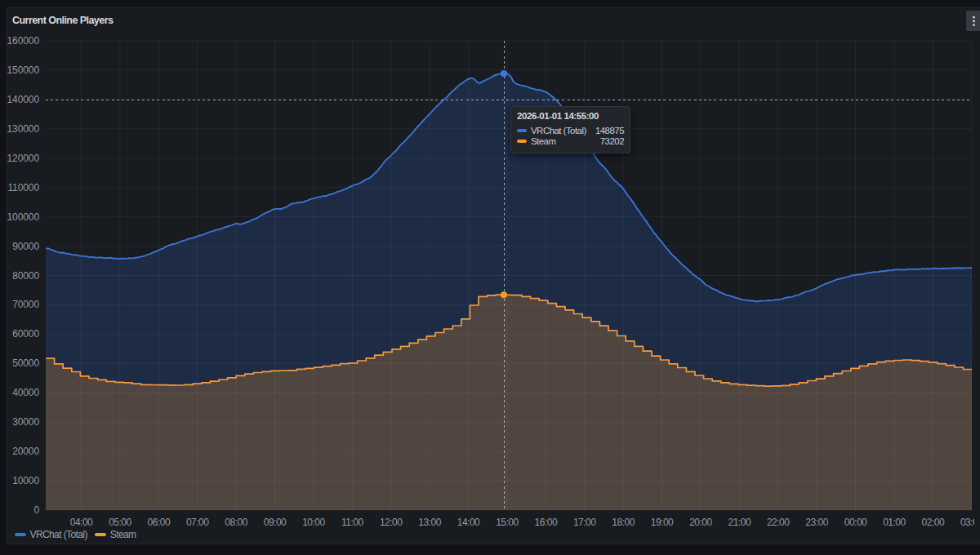  Describe the element at coordinates (26, 393) in the screenshot. I see `svg-text: 40000` at that location.